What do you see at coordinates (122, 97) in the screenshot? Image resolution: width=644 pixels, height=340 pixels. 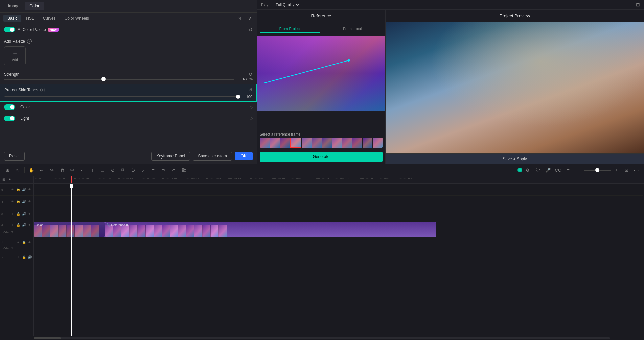 I see `protect-skin-slider` at bounding box center [122, 97].